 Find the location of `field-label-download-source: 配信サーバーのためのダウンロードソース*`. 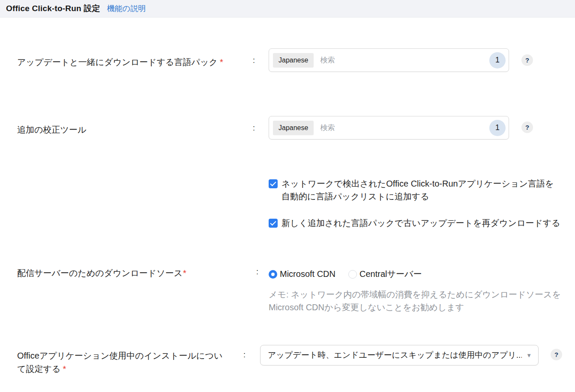

field-label-download-source: 配信サーバーのためのダウンロードソース* is located at coordinates (102, 273).